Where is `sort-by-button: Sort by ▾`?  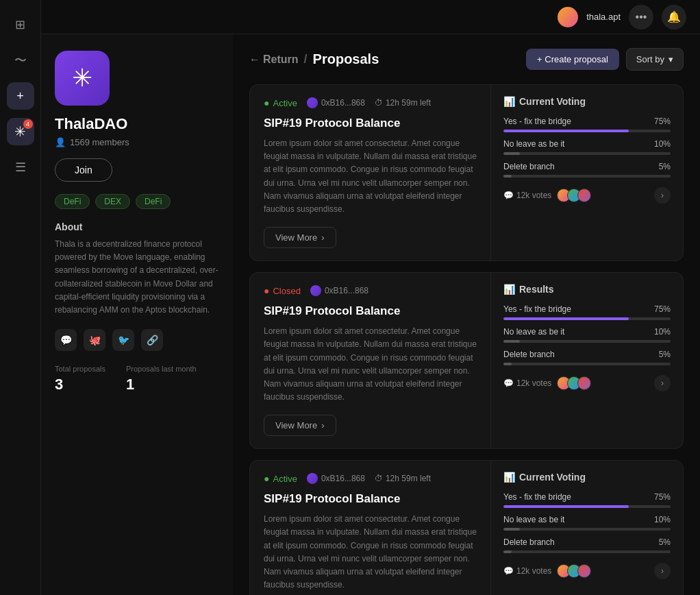
sort-by-button: Sort by ▾ is located at coordinates (655, 59).